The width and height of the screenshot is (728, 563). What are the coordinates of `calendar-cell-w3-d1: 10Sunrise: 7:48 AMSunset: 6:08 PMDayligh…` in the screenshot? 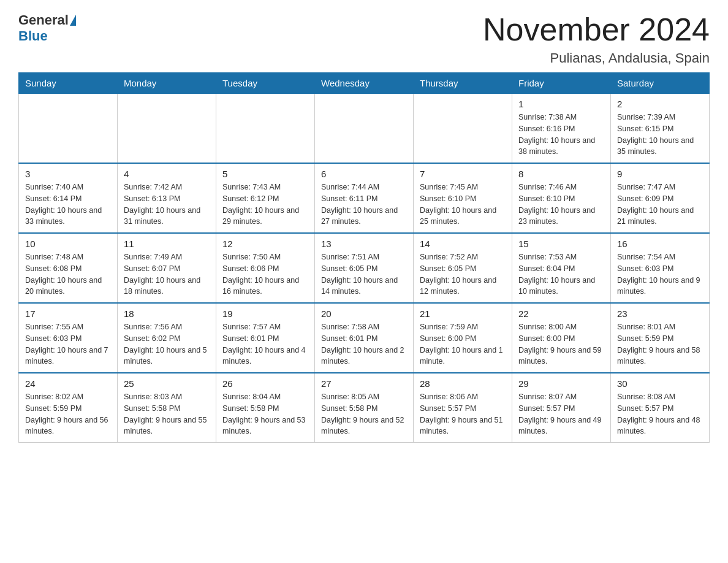 It's located at (69, 268).